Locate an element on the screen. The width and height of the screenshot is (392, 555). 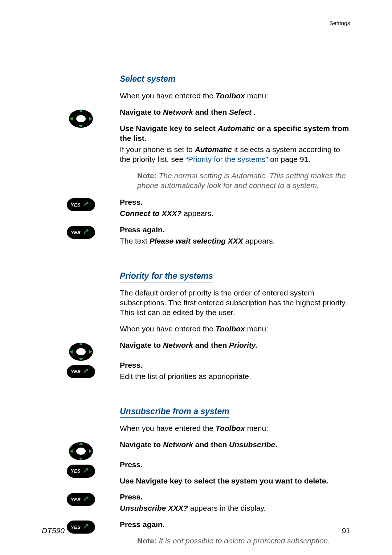
page-header: Settings is located at coordinates (196, 23).